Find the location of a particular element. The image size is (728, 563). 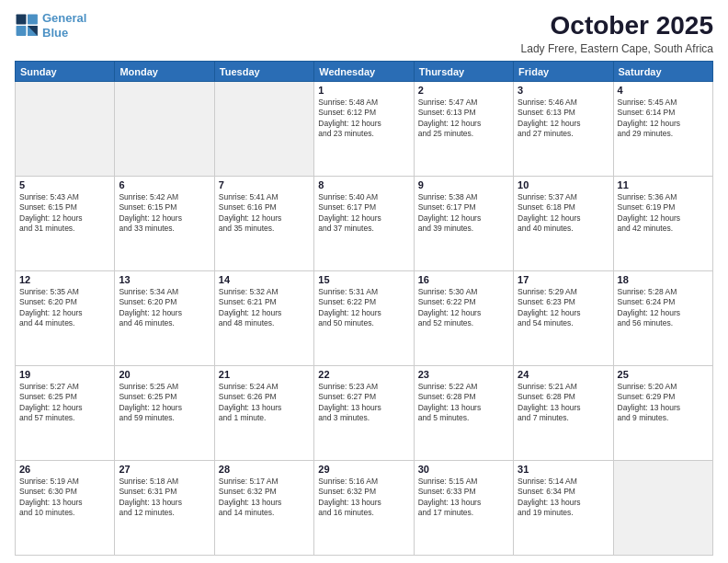

logo-icon is located at coordinates (28, 26).